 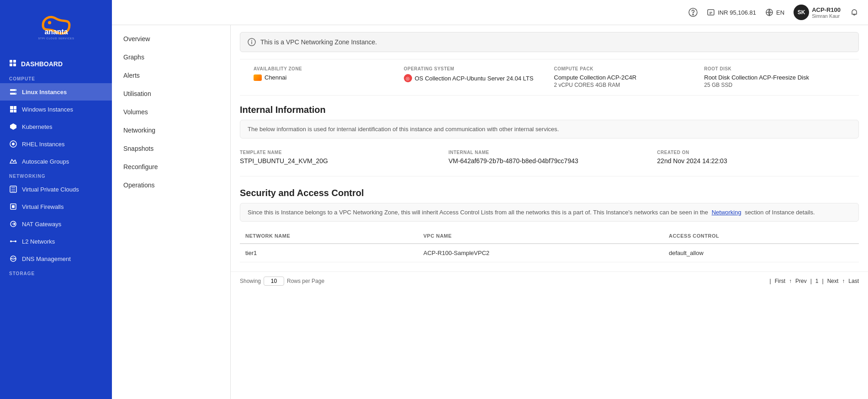 What do you see at coordinates (341, 157) in the screenshot?
I see `template-name-item: TEMPLATE NAME STPI_UBUNTU_24_KVM_20G` at bounding box center [341, 157].